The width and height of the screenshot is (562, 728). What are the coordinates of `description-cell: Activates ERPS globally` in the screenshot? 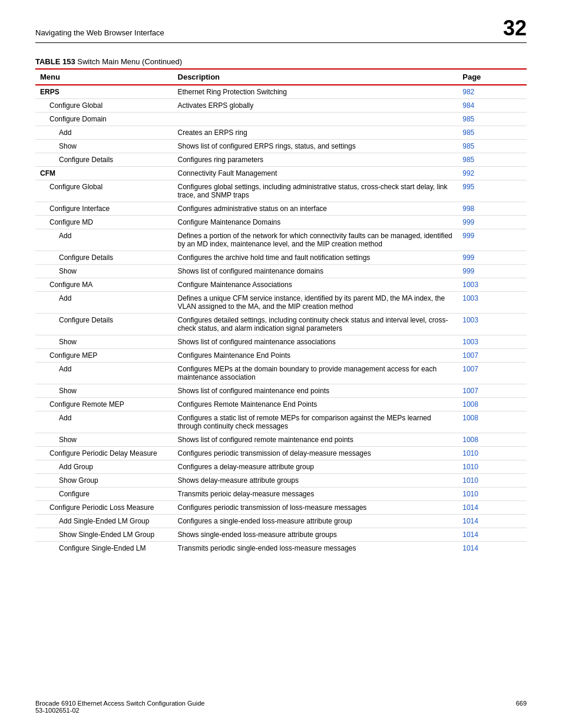 It's located at (316, 106).